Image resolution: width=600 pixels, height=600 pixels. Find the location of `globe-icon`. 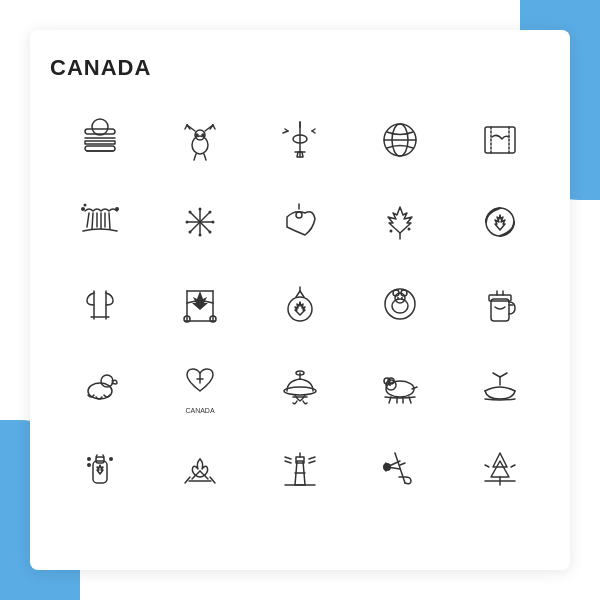

globe-icon is located at coordinates (400, 140).